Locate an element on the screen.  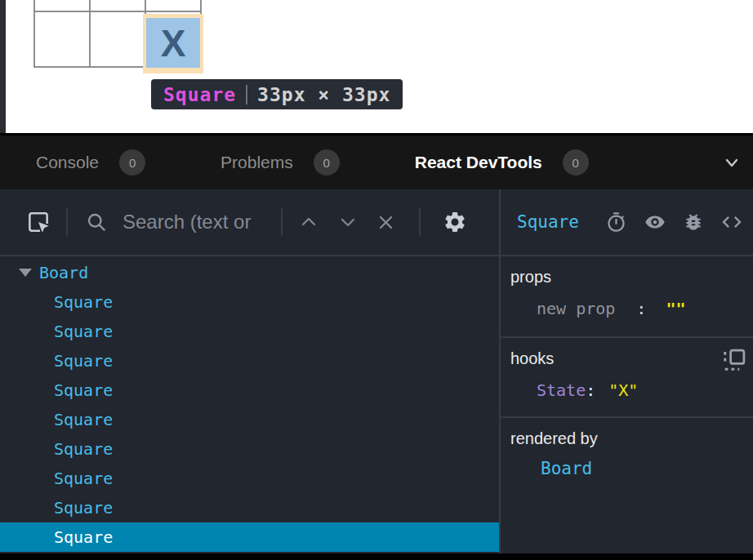
hook-row: State:"X" is located at coordinates (627, 390).